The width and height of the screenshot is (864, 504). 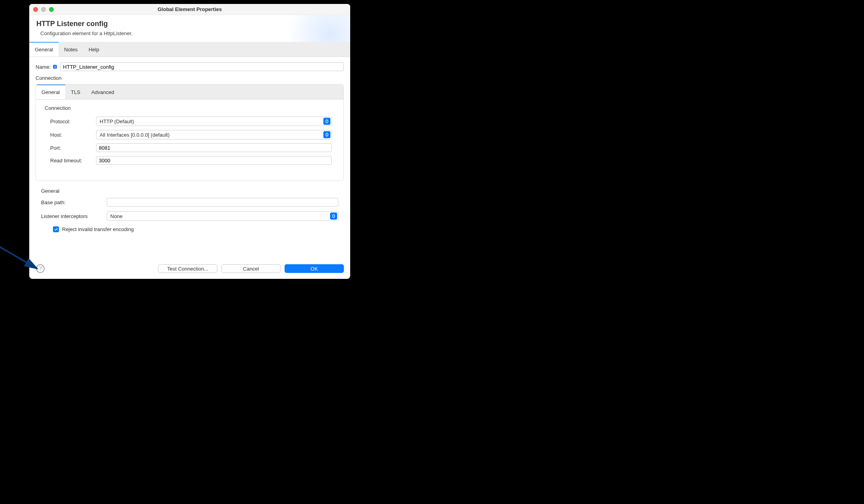 What do you see at coordinates (51, 92) in the screenshot?
I see `connection-tab-general: General` at bounding box center [51, 92].